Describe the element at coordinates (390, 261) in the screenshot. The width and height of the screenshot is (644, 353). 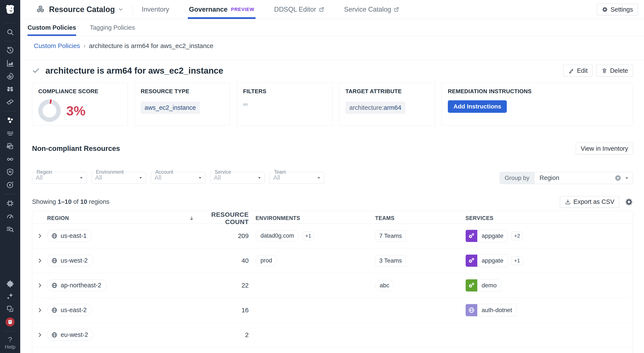
I see `team-pill: 3 Teams` at that location.